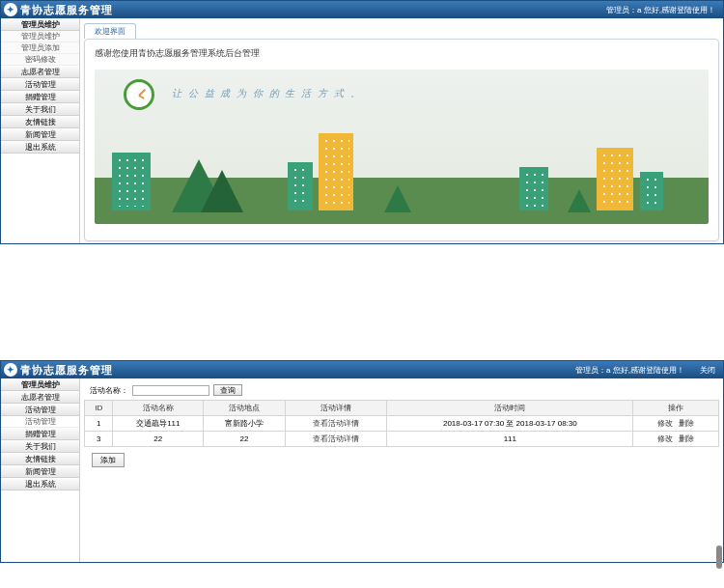 The height and width of the screenshot is (588, 724). What do you see at coordinates (245, 439) in the screenshot?
I see `cell-place: 22` at bounding box center [245, 439].